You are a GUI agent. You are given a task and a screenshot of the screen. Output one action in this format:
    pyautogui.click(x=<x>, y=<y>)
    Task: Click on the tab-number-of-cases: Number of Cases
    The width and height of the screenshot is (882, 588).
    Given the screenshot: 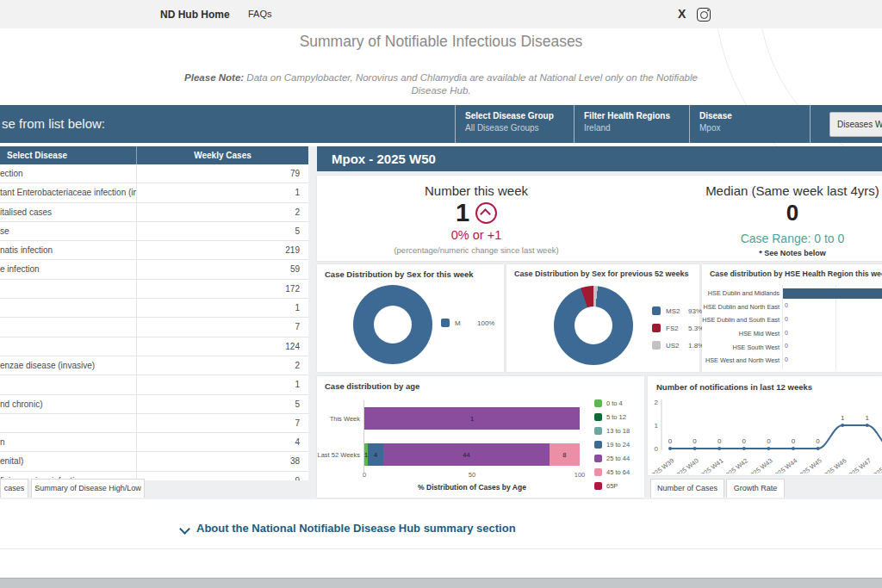 What is the action you would take?
    pyautogui.click(x=687, y=488)
    